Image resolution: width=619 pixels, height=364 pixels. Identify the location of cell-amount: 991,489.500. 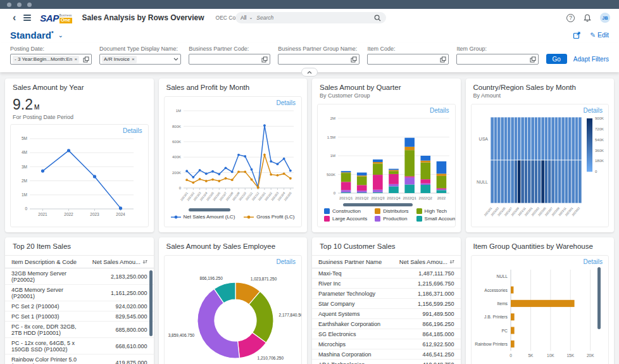
(425, 314).